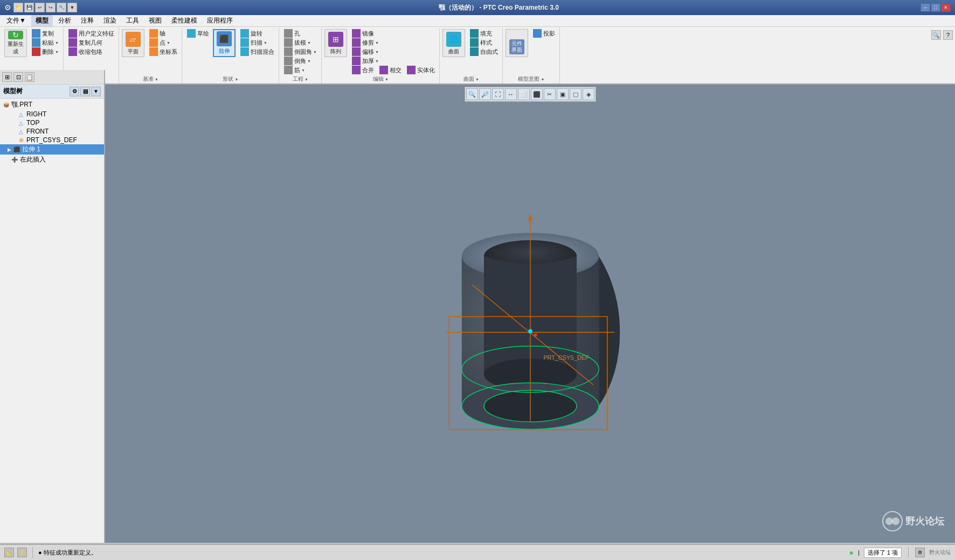  What do you see at coordinates (900, 552) in the screenshot?
I see `status-right: ● | 选择了 1 项 ⚙ 野火论坛` at bounding box center [900, 552].